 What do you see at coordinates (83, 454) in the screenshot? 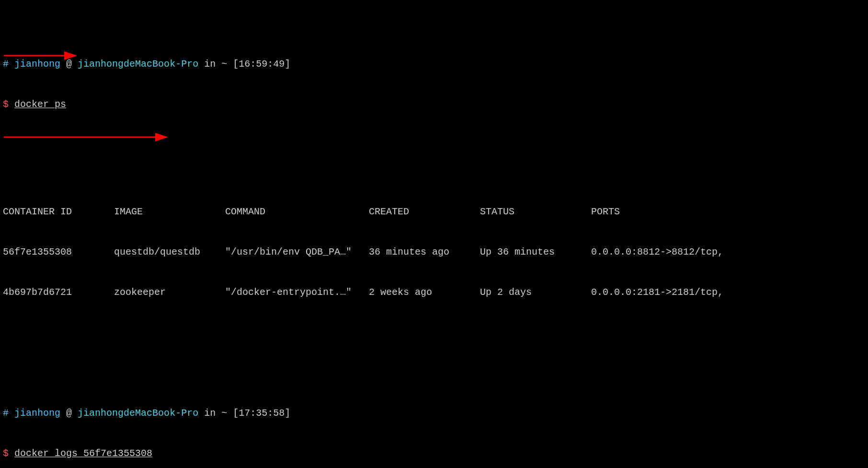
I see `command-text: docker logs 56f7e1355308` at bounding box center [83, 454].